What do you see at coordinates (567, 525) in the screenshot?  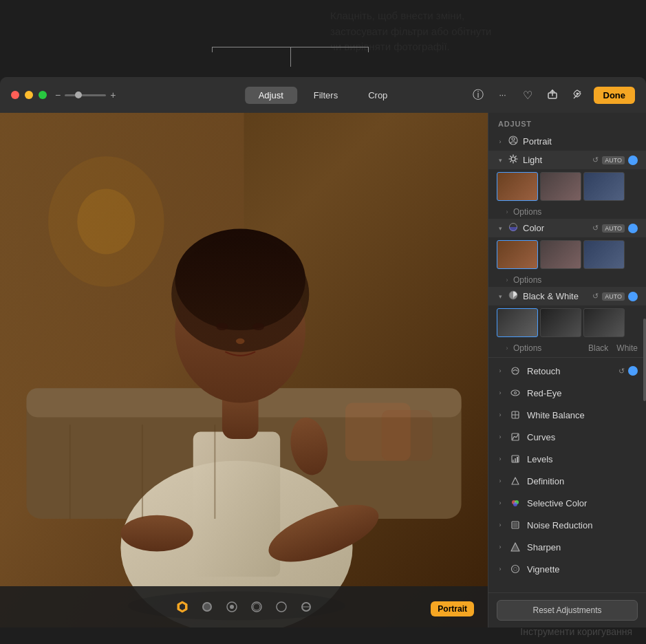 I see `sidebar-item-noise-reduction: Noise Reduction` at bounding box center [567, 525].